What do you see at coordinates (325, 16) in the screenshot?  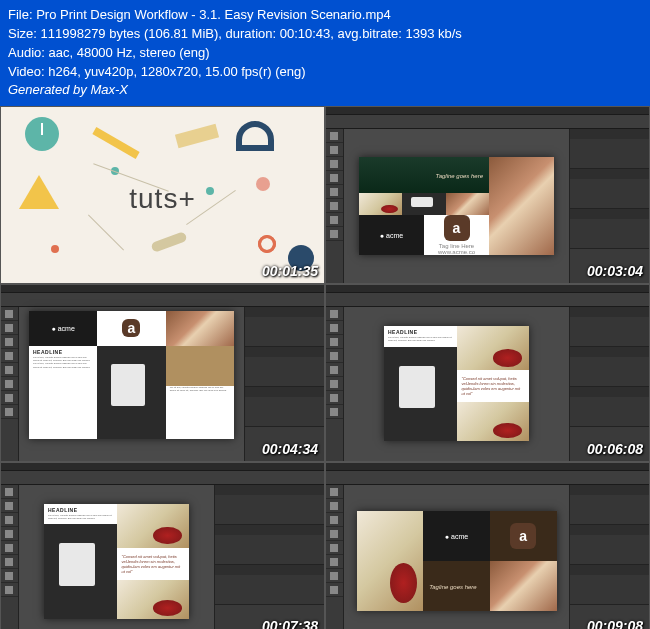 I see `meta-file-line: File: Pro Print Design Workflow - 3.1. E…` at bounding box center [325, 16].